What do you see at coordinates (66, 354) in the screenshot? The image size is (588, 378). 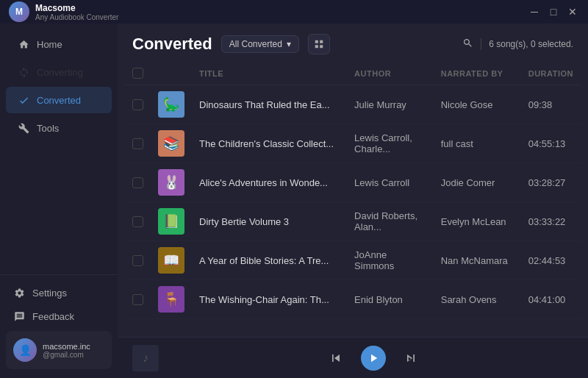 I see `user-email: @gmail.com` at bounding box center [66, 354].